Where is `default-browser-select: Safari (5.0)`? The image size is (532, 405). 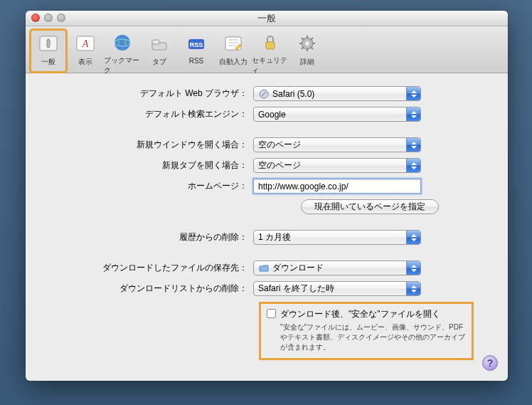
default-browser-select: Safari (5.0) is located at coordinates (337, 94).